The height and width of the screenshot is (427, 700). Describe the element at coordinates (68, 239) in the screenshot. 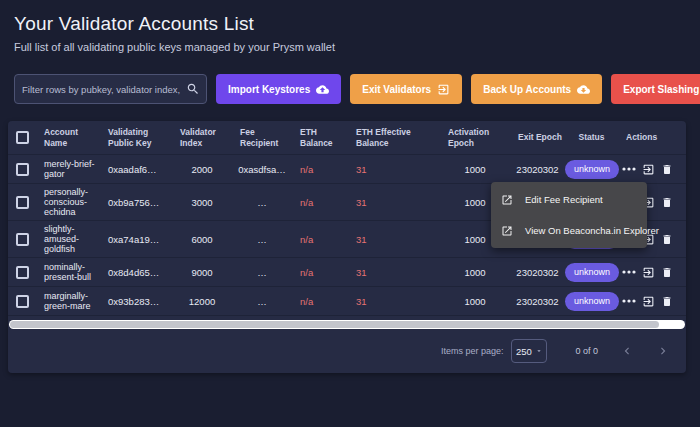

I see `account-name: slightly-amused-goldfish` at that location.